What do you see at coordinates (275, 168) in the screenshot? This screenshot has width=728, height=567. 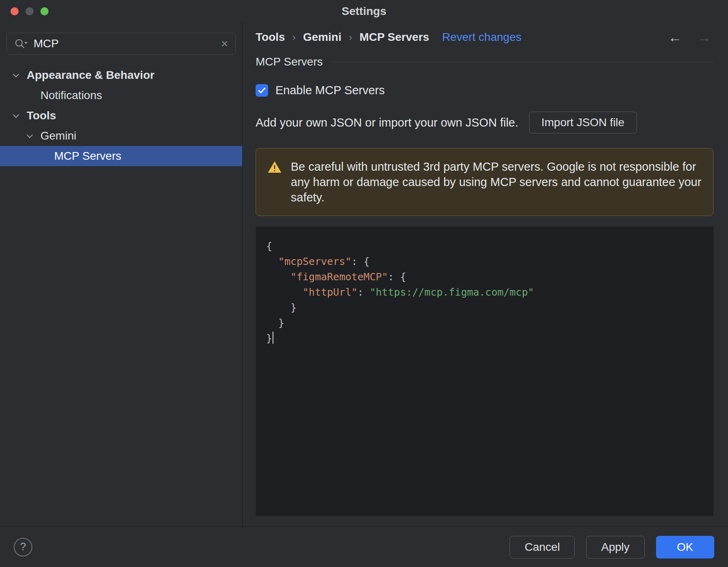 I see `warning-icon` at bounding box center [275, 168].